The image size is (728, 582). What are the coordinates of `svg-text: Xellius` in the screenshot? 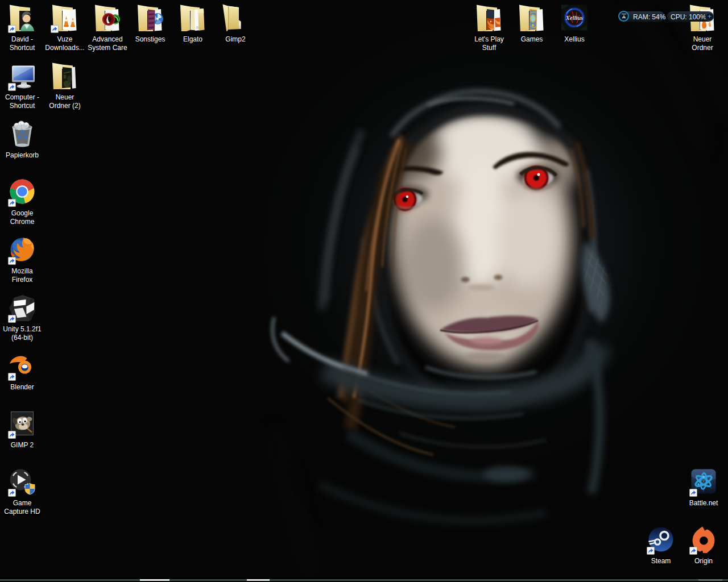 It's located at (574, 18).